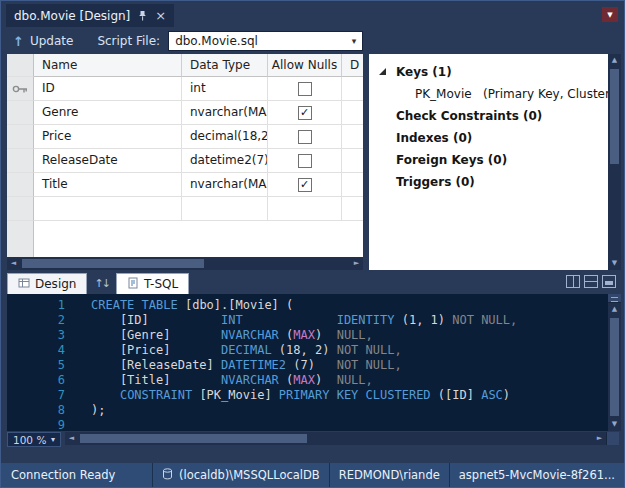 The width and height of the screenshot is (625, 488). Describe the element at coordinates (225, 209) in the screenshot. I see `data-type-cell` at that location.